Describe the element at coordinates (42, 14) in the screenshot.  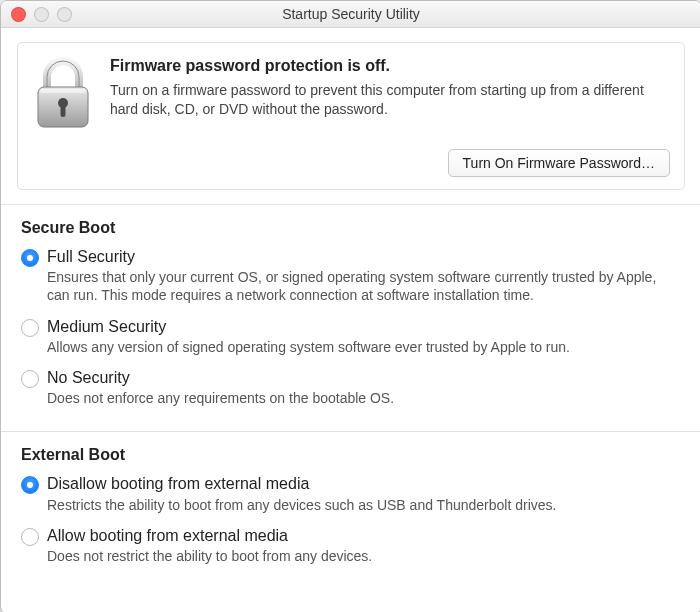
I see `window-controls` at that location.